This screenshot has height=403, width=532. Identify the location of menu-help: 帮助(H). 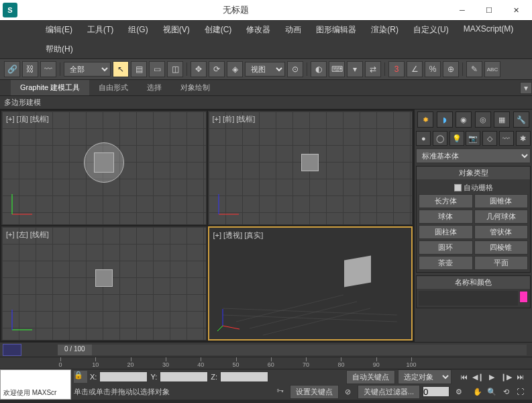
(59, 50).